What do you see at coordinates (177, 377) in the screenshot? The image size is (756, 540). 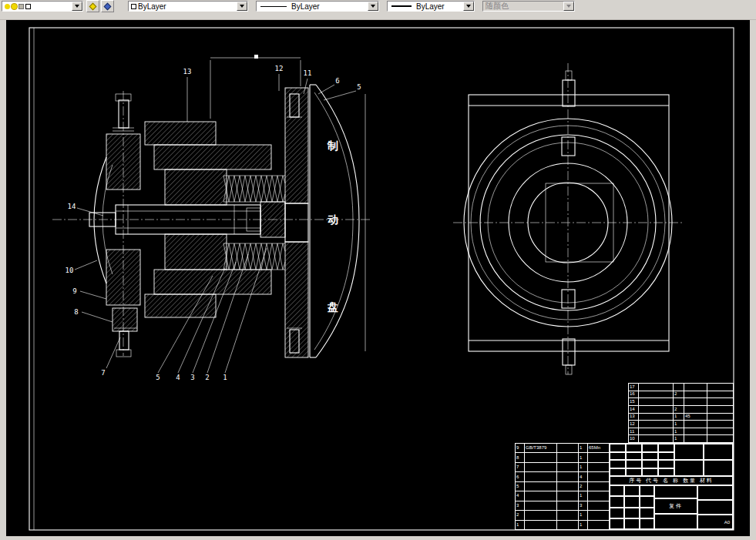 I see `callout-label: 4` at bounding box center [177, 377].